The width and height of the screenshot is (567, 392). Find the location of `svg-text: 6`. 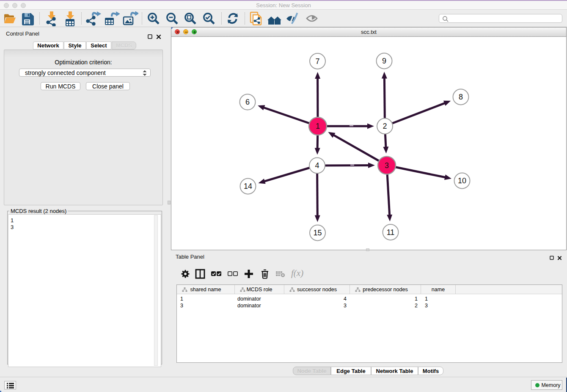

svg-text: 6 is located at coordinates (248, 102).